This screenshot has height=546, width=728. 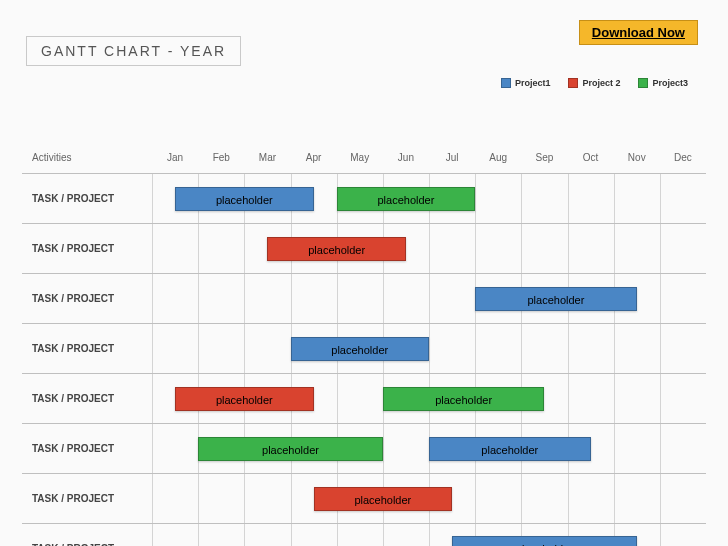 I want to click on legend-label: Project1, so click(x=533, y=83).